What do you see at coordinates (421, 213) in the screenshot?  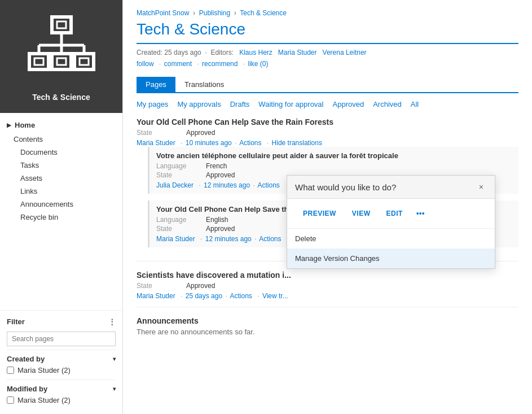 I see `modal-more-button: •••` at bounding box center [421, 213].